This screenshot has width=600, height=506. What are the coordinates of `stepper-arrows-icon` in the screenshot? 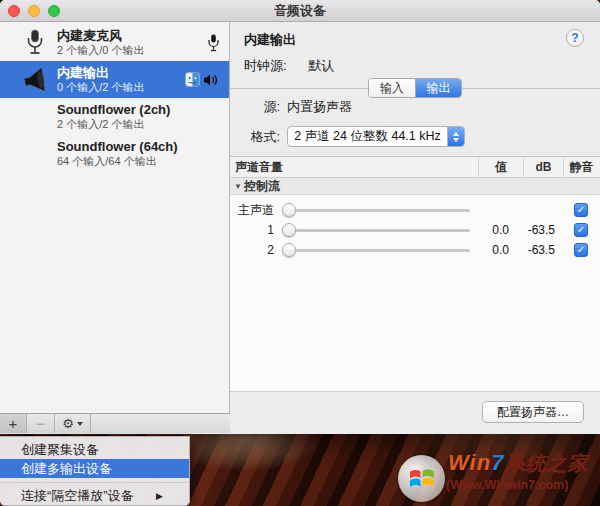 It's located at (456, 136).